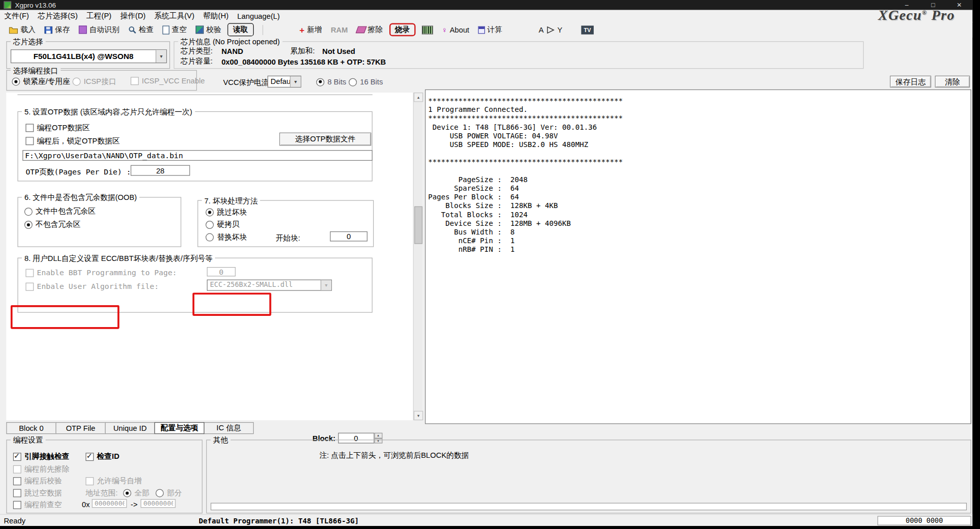 The image size is (980, 529). I want to click on menu-item-language: Language(L), so click(258, 16).